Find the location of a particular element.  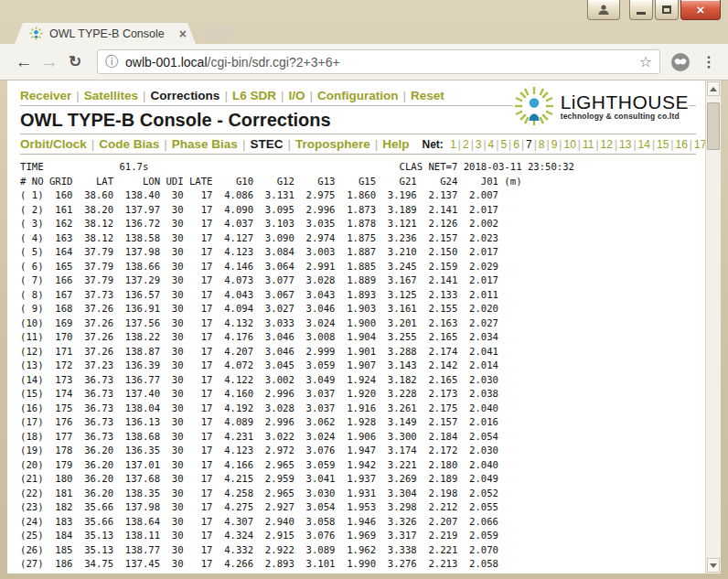

table-row: ( 2) 161 38.20 137.97 30 17 4.090 3.095 … is located at coordinates (362, 210).